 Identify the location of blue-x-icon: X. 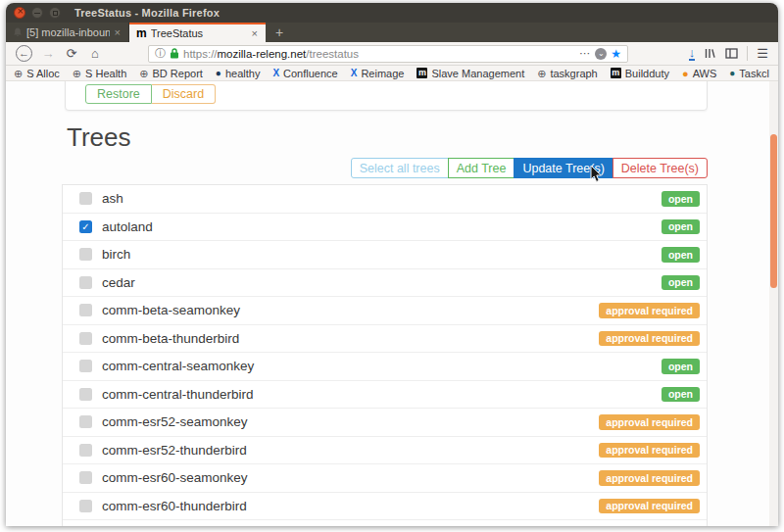
(355, 73).